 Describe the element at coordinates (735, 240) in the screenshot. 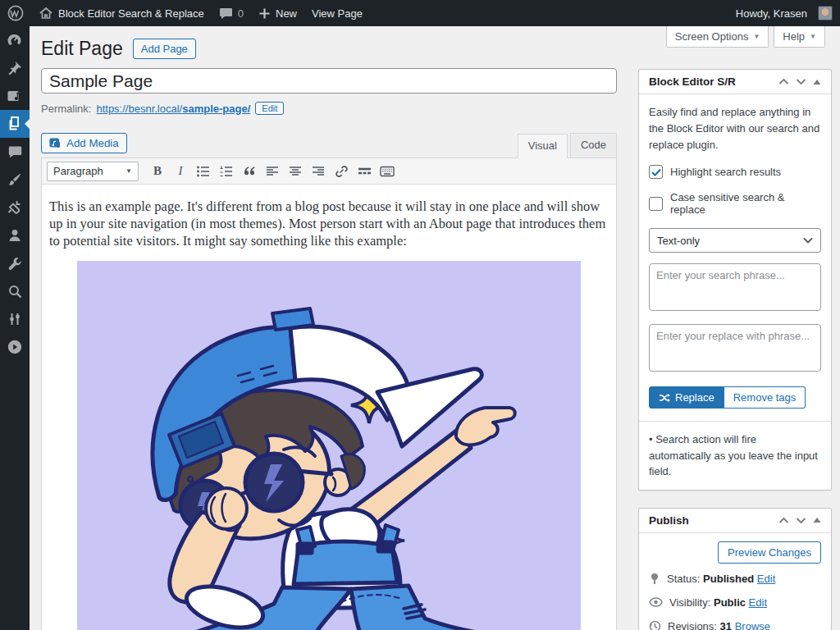

I see `mode-select: Text-only` at that location.